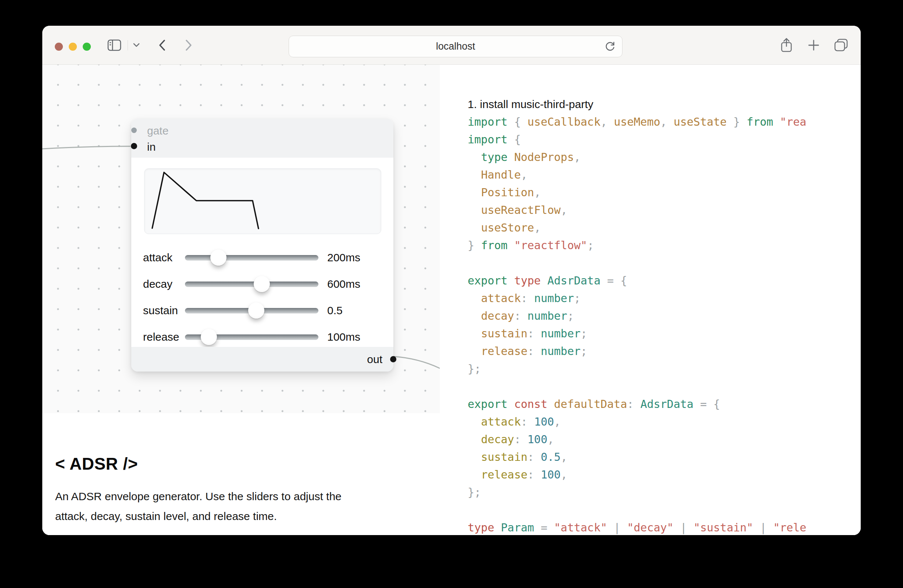 The height and width of the screenshot is (588, 903). Describe the element at coordinates (73, 47) in the screenshot. I see `minimize-window-button` at that location.